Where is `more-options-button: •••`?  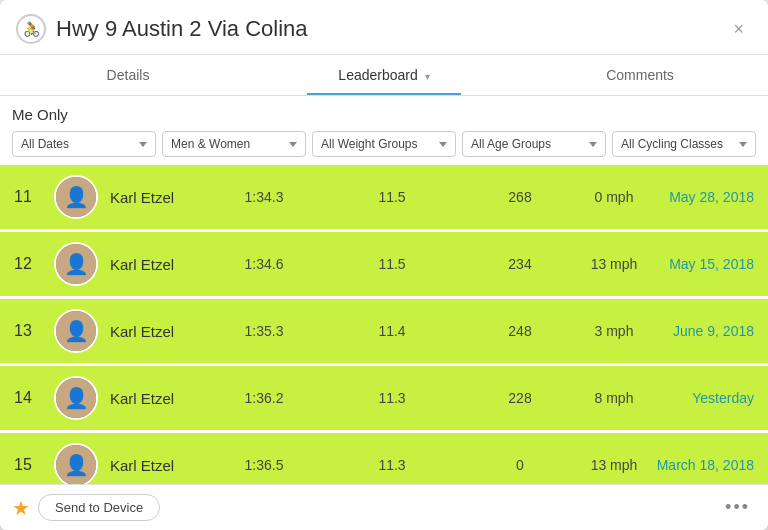 more-options-button: ••• is located at coordinates (738, 508).